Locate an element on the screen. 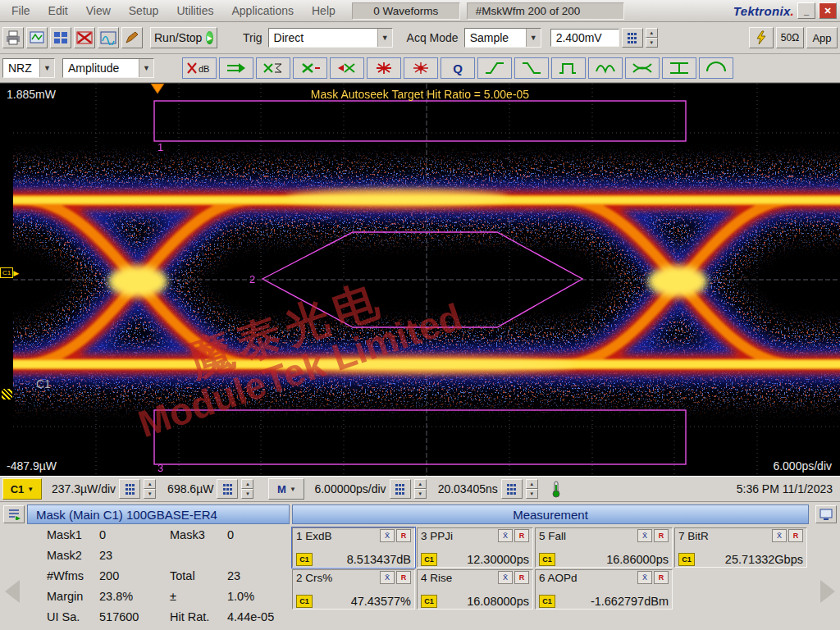  vertical-offset-stepper: ▲▼ is located at coordinates (248, 489).